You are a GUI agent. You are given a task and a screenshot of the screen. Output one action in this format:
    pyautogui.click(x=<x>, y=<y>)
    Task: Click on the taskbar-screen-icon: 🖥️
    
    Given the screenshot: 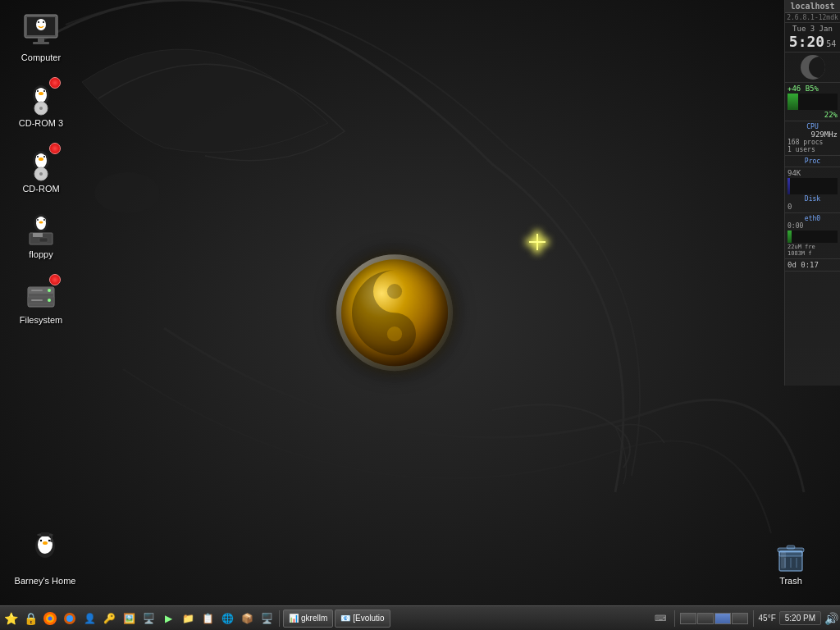 What is the action you would take?
    pyautogui.click(x=267, y=619)
    